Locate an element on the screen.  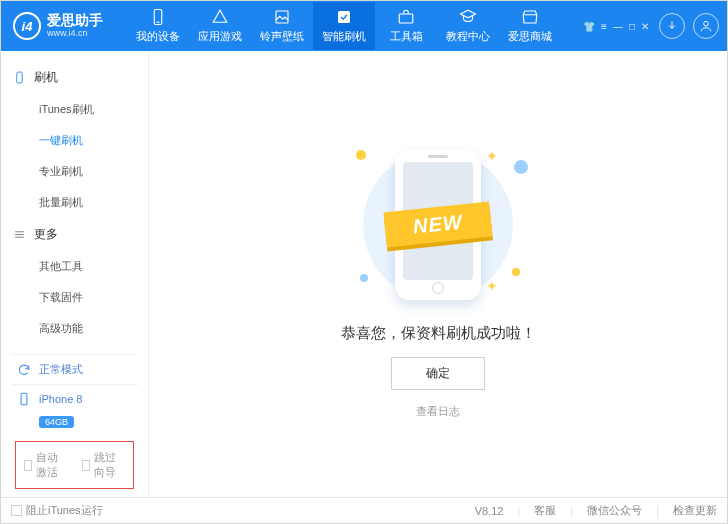
update-link: 检查更新 is located at coordinates (695, 510).